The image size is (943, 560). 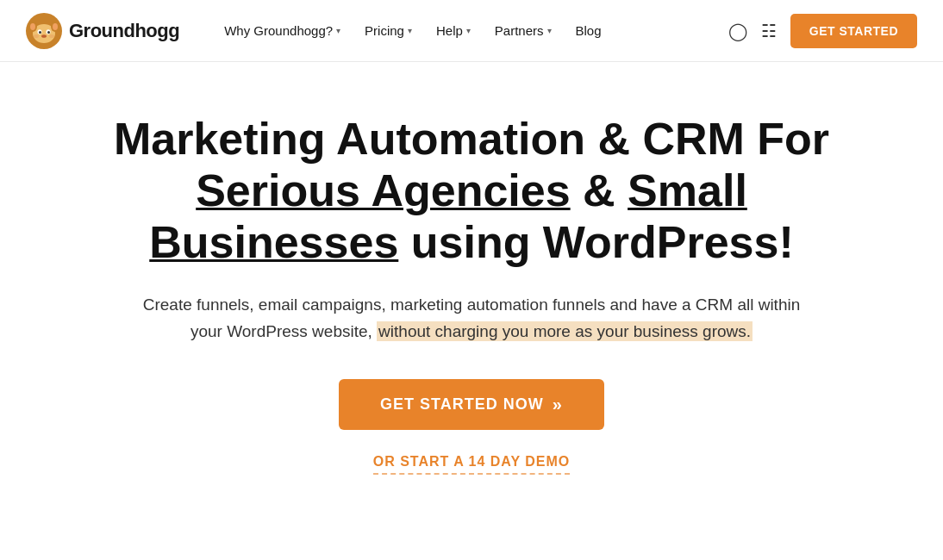 What do you see at coordinates (738, 31) in the screenshot?
I see `account-icon: ◯` at bounding box center [738, 31].